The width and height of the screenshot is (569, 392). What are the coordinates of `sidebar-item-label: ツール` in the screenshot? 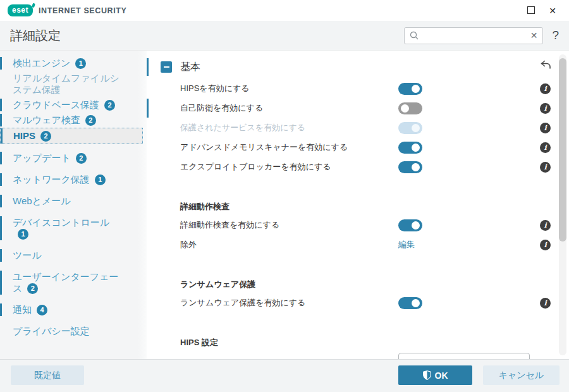 It's located at (27, 255).